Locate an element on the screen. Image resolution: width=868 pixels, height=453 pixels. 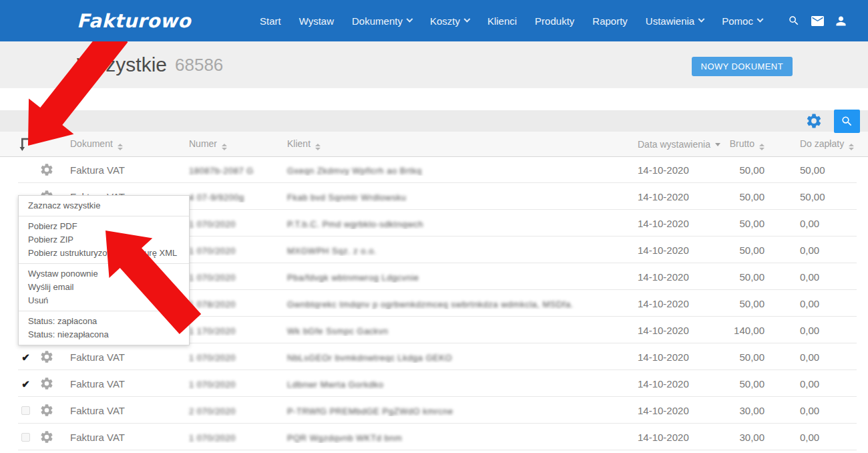
menu-item-pobierz-pdf: Pobierz PDF is located at coordinates (104, 226).